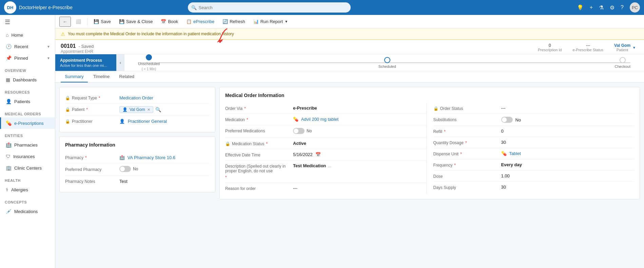 This screenshot has width=644, height=268. Describe the element at coordinates (122, 157) in the screenshot. I see `pharmacy-store-icon: 🏥` at that location.